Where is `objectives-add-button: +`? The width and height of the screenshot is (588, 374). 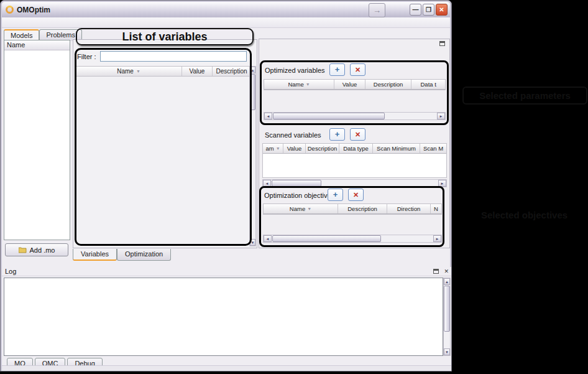 objectives-add-button: + is located at coordinates (336, 195).